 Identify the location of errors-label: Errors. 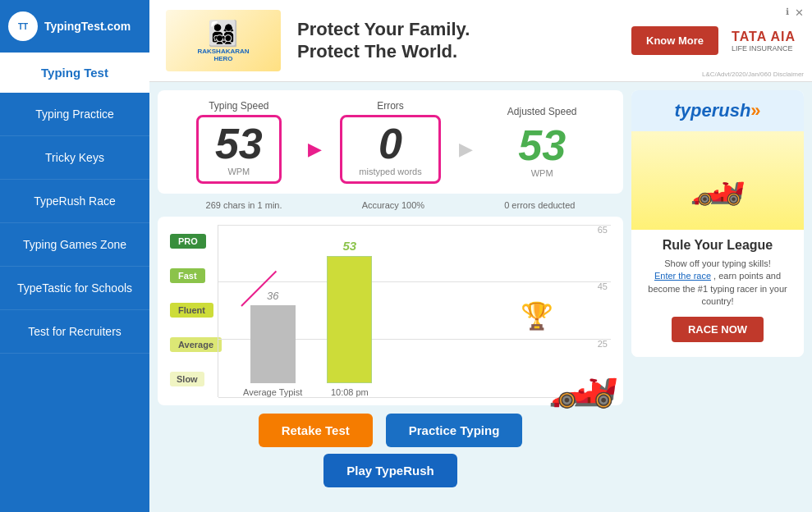
(391, 106).